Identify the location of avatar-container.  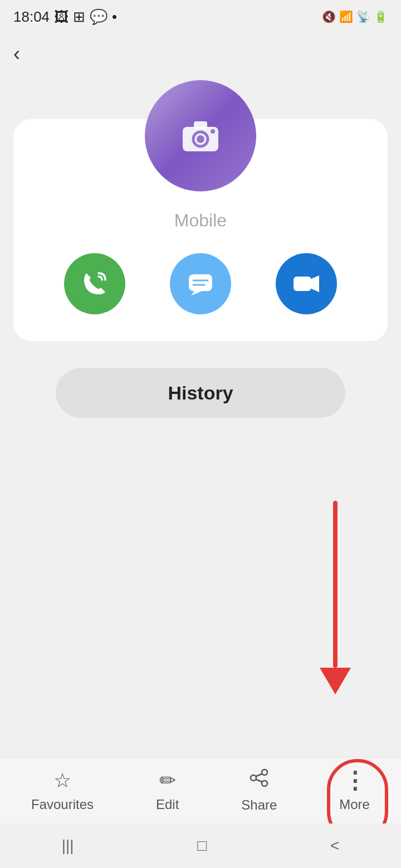
(200, 136).